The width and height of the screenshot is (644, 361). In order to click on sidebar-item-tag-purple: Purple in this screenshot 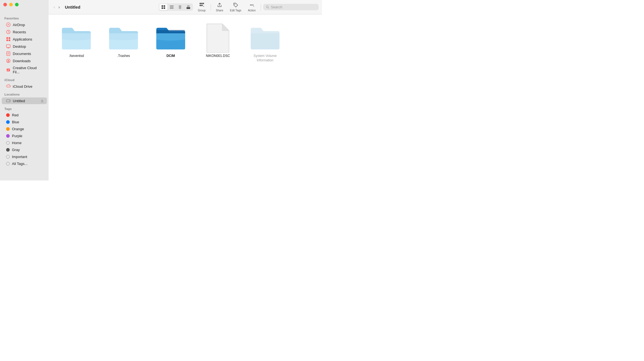, I will do `click(24, 136)`.